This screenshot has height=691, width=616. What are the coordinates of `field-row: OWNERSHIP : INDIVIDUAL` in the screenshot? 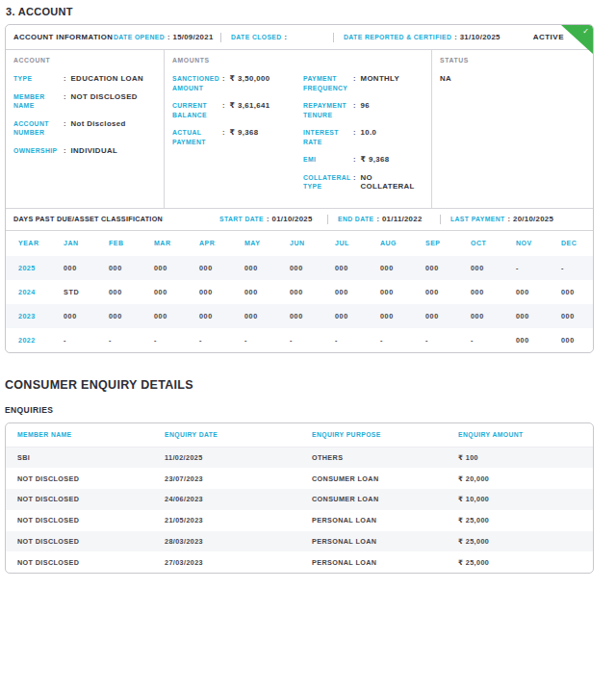 It's located at (85, 151).